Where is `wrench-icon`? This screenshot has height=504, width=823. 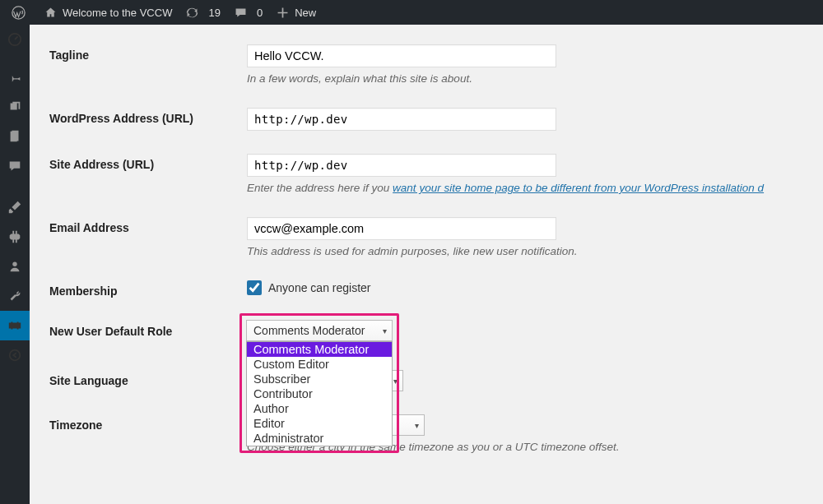 wrench-icon is located at coordinates (15, 296).